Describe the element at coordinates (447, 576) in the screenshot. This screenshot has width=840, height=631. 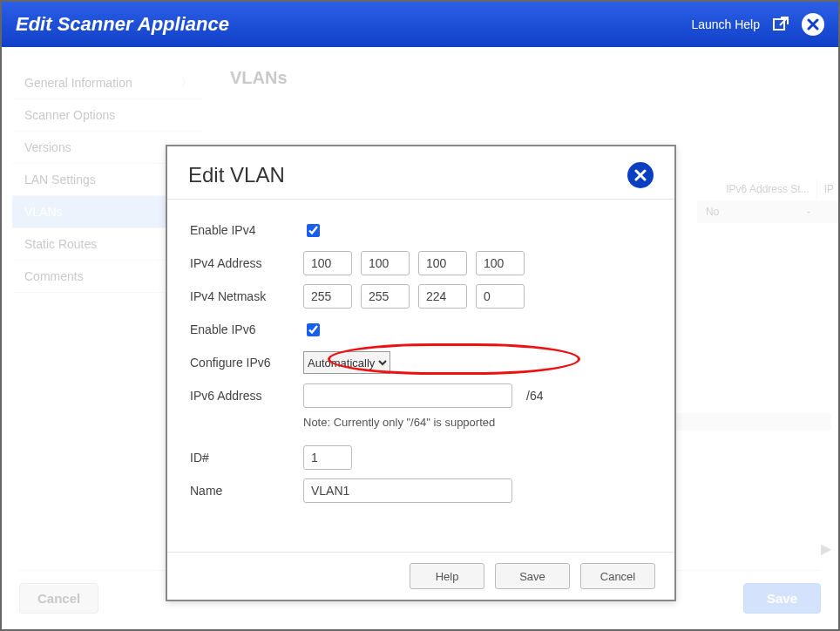
I see `modal-help-button: Help` at that location.